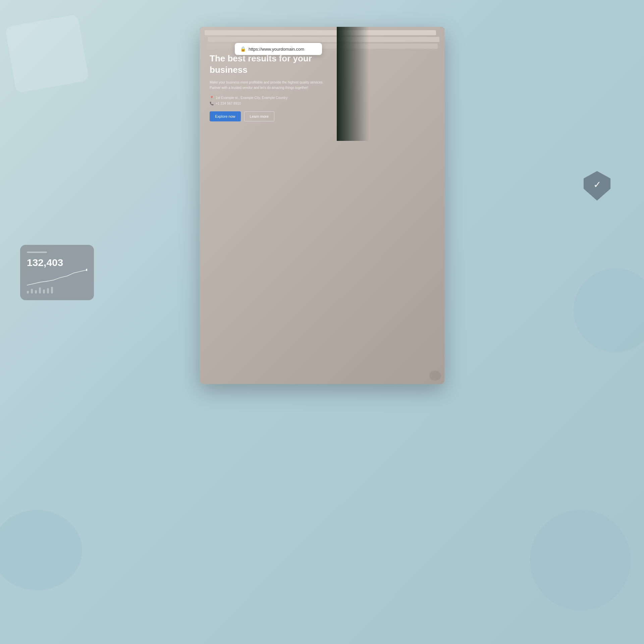 The width and height of the screenshot is (644, 644). What do you see at coordinates (267, 116) in the screenshot?
I see `hero-buttons: Explore now Learn more` at bounding box center [267, 116].